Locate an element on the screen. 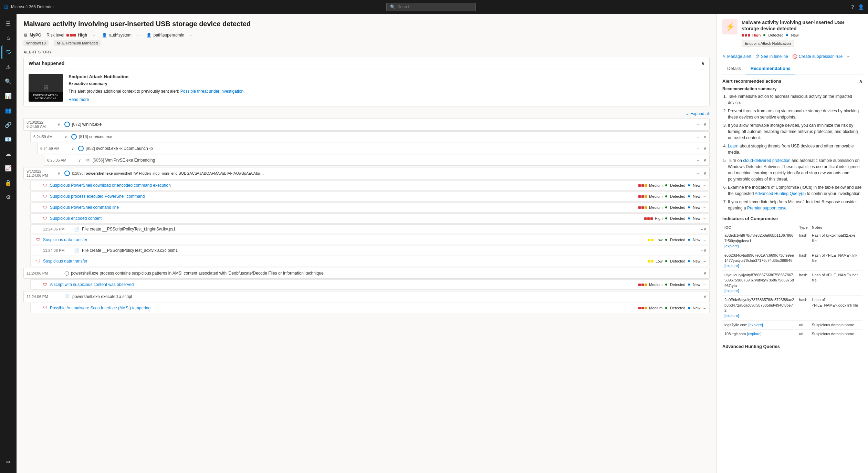  meta-row: 🖥 MyPC Risk level High ··· 👤 auth\system… is located at coordinates (366, 35).